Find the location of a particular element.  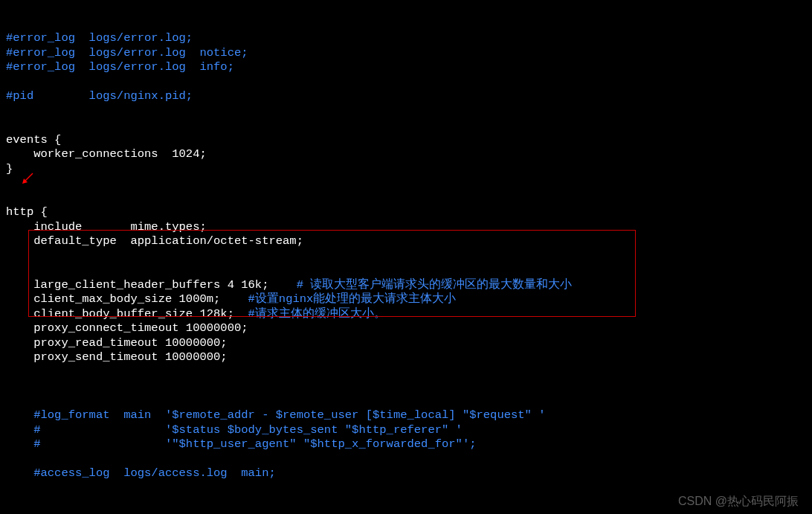

config-line-highlighted: proxy_connect_timeout 10000000; is located at coordinates (409, 329).